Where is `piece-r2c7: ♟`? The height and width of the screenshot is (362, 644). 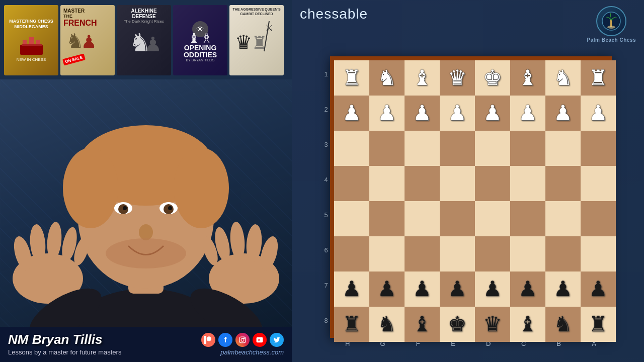 piece-r2c7: ♟ is located at coordinates (563, 113).